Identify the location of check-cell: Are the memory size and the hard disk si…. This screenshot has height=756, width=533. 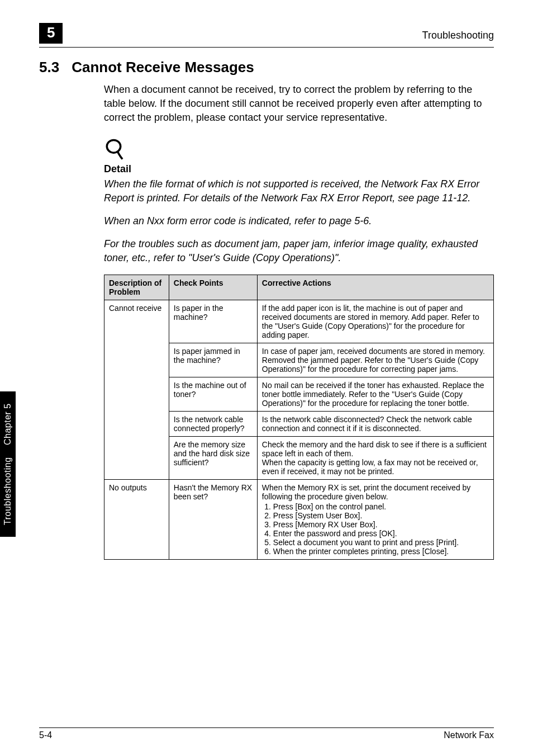
(213, 457).